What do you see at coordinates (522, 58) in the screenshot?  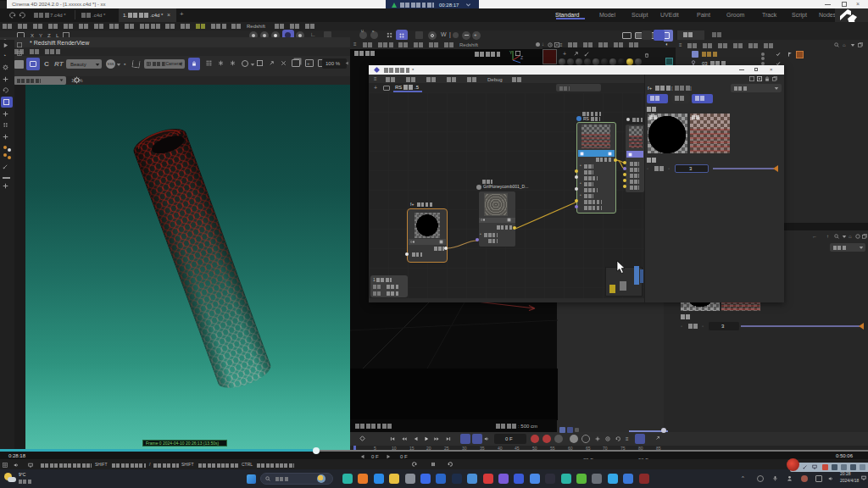 I see `svg-text: Z` at bounding box center [522, 58].